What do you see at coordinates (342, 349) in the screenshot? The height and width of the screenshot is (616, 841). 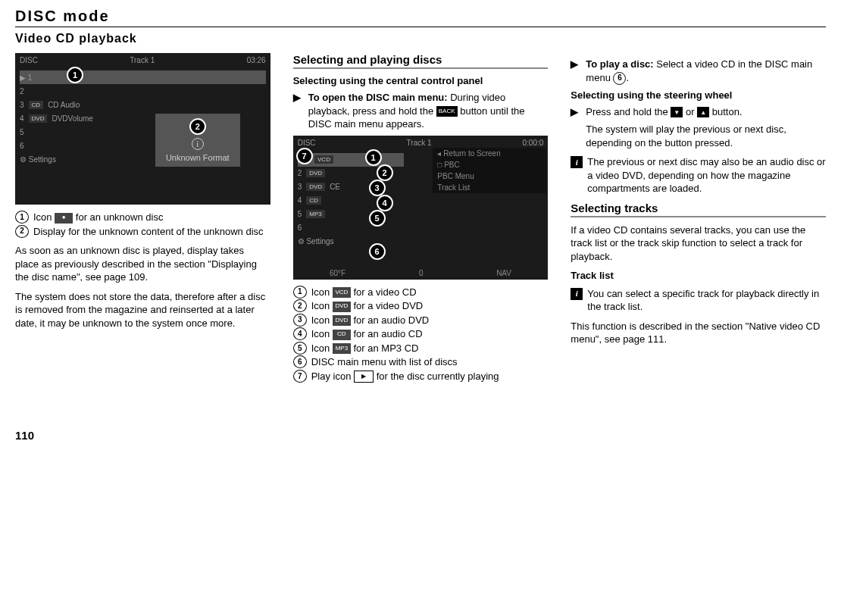 I see `mp3-cd-icon: MP3` at bounding box center [342, 349].